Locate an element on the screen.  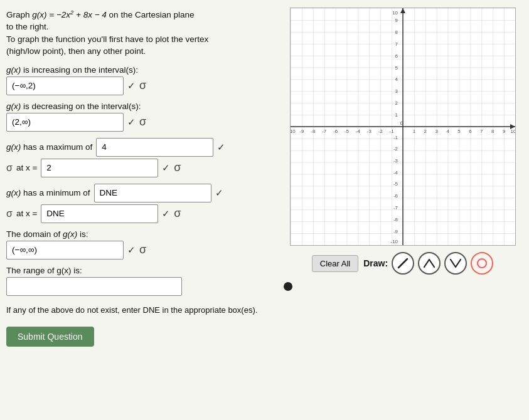
clear-all-button: Clear All is located at coordinates (335, 263).